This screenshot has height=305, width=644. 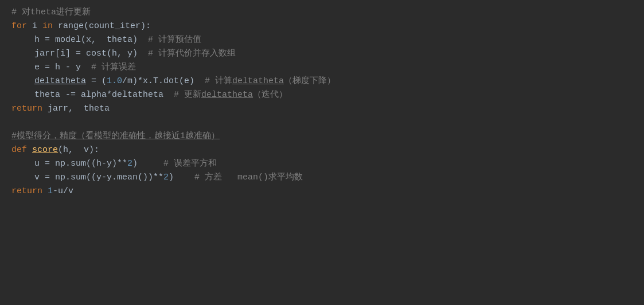 What do you see at coordinates (19, 26) in the screenshot?
I see `keyword-for: for` at bounding box center [19, 26].